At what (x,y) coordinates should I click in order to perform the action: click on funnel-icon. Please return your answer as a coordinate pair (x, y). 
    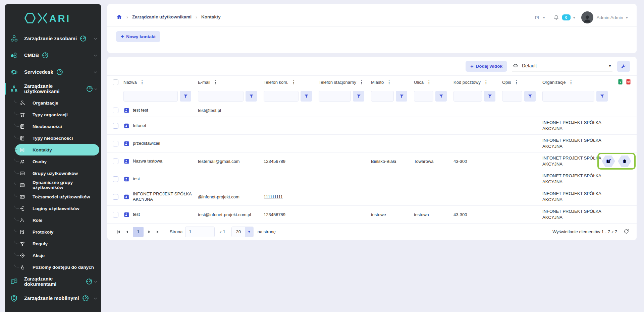
    Looking at the image, I should click on (441, 97).